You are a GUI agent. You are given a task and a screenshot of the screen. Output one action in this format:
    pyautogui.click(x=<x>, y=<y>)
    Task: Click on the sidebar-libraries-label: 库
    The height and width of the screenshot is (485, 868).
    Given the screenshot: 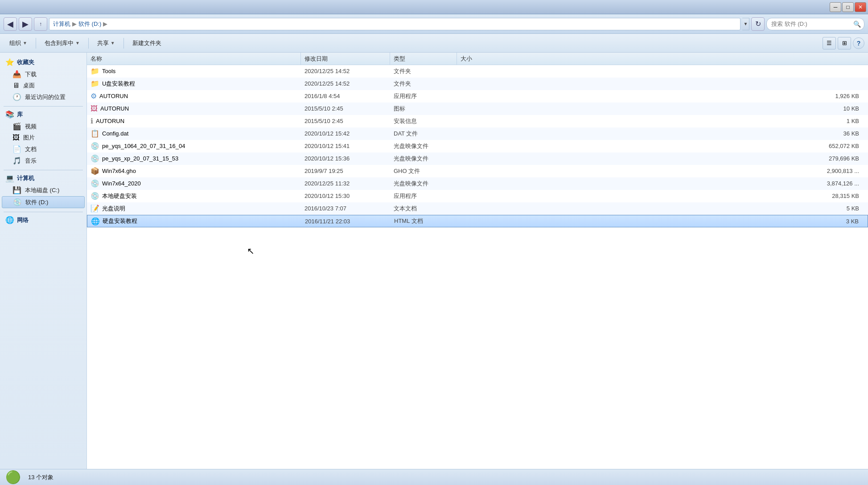 What is the action you would take?
    pyautogui.click(x=20, y=115)
    